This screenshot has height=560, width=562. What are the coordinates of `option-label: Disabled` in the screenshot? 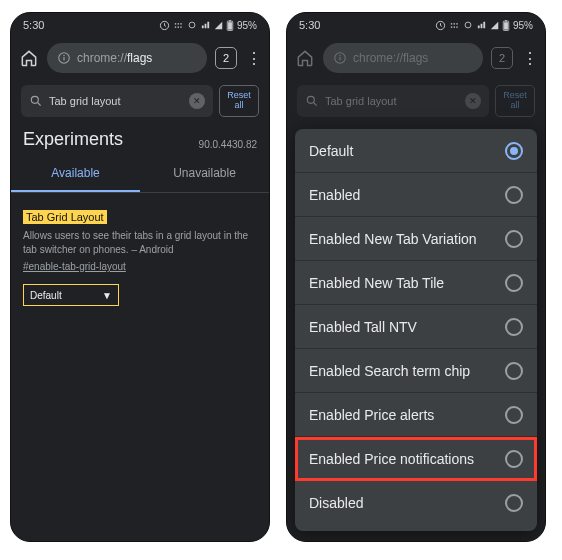 It's located at (336, 503).